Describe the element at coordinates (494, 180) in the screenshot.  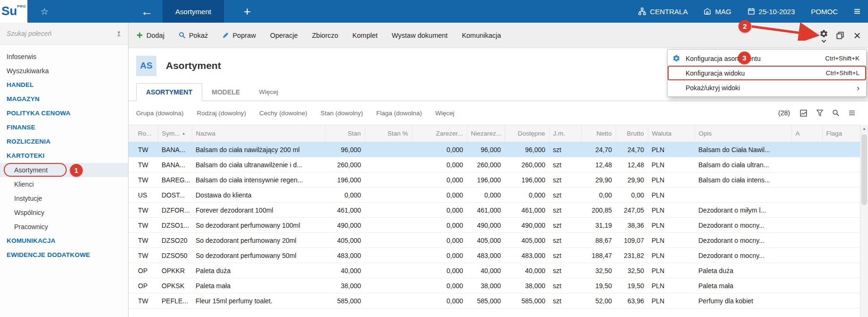
I see `table-row: TWBAREG...Balsam do ciała intensywnie re…` at that location.